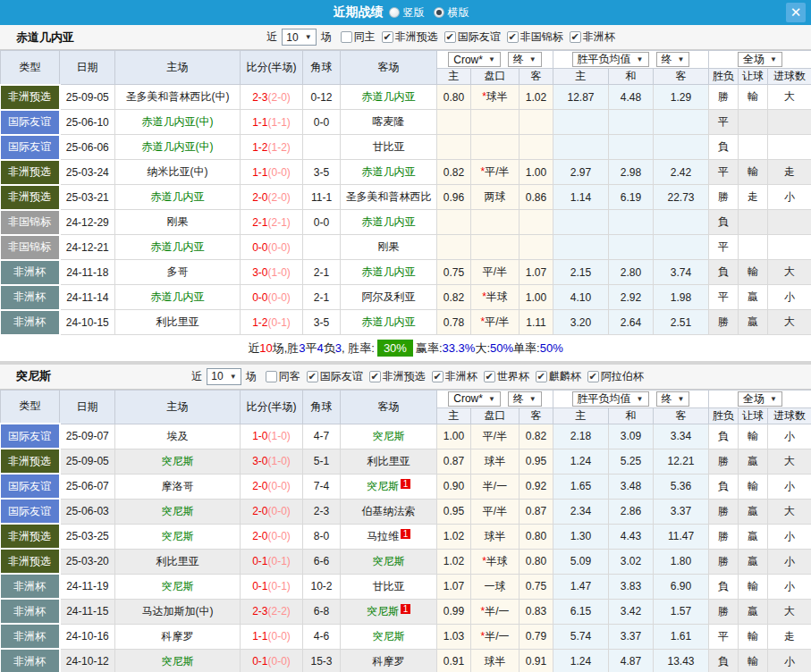 The height and width of the screenshot is (672, 811). What do you see at coordinates (322, 636) in the screenshot?
I see `corner-count: 4-6` at bounding box center [322, 636].